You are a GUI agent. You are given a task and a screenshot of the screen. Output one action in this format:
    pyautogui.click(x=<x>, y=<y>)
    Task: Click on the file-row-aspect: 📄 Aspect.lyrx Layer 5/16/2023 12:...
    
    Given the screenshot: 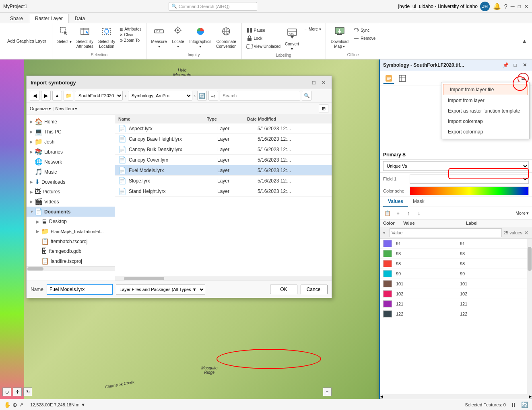 What is the action you would take?
    pyautogui.click(x=223, y=129)
    